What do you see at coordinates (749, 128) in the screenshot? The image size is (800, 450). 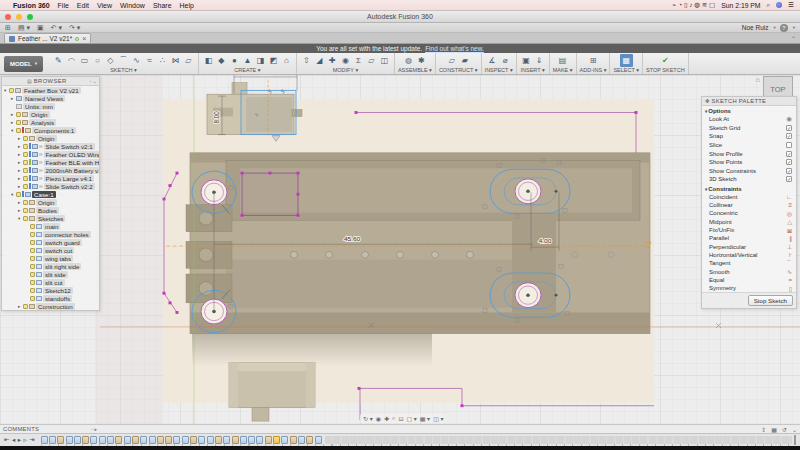 I see `palette-option-sketch-grid: Sketch Grid✓` at bounding box center [749, 128].